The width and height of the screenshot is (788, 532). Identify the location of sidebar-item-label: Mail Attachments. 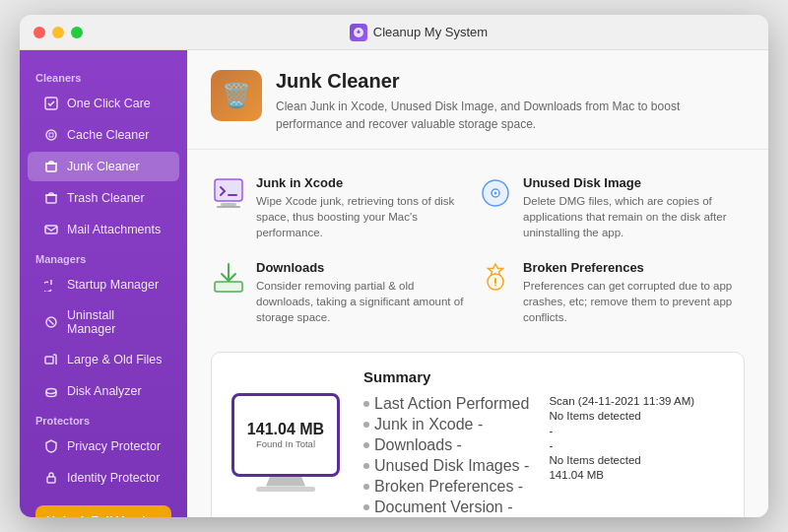
(114, 230).